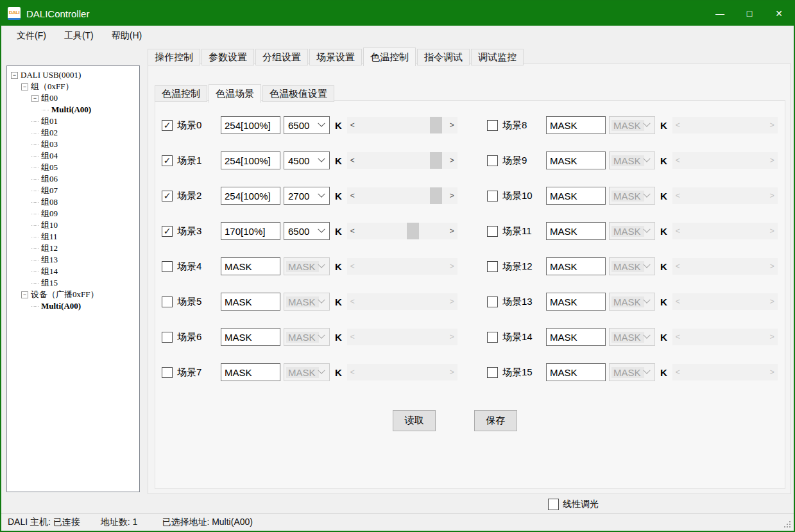 This screenshot has height=532, width=795. I want to click on tab-6: 调试监控, so click(497, 57).